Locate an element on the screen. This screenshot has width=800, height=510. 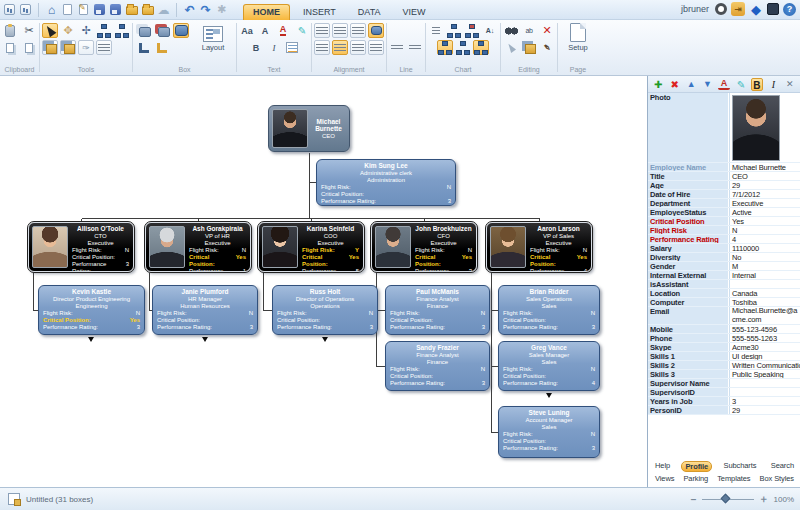
field-row-employeestatus: EmployeeStatusActive is located at coordinates (724, 212).